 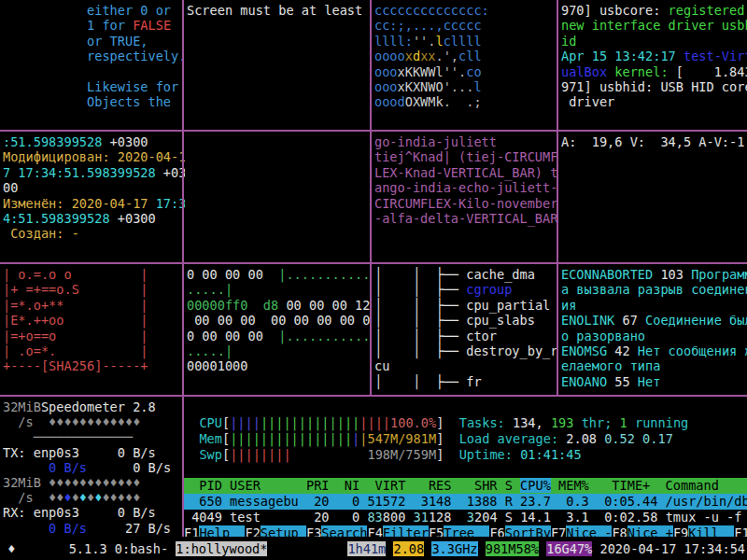 I want to click on status-diamond-icon: ♦, so click(x=7, y=549).